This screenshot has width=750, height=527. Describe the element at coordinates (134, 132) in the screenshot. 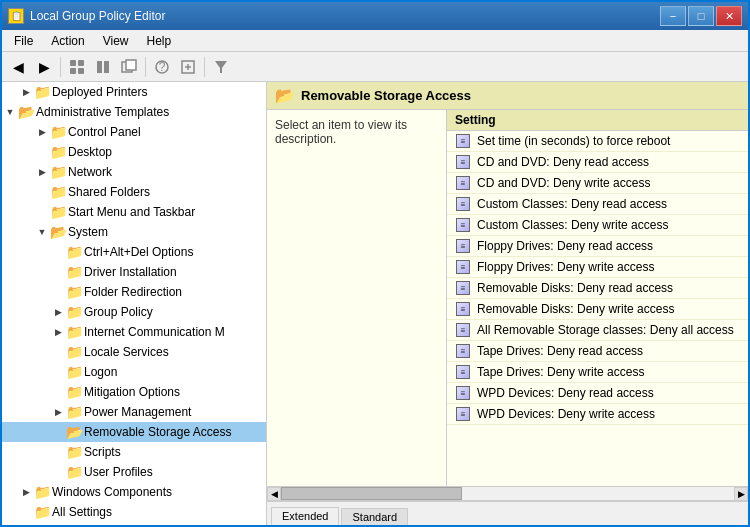

I see `tree-item-control-panel: ▶ 📁 Control Panel` at that location.